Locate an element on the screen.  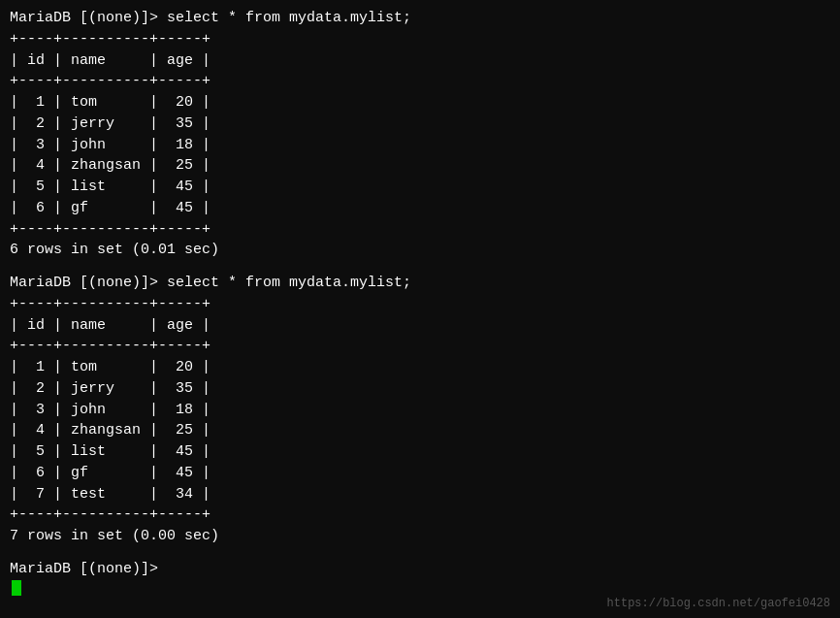
table-header-sep-2: +----+----------+-----+ is located at coordinates (420, 346).